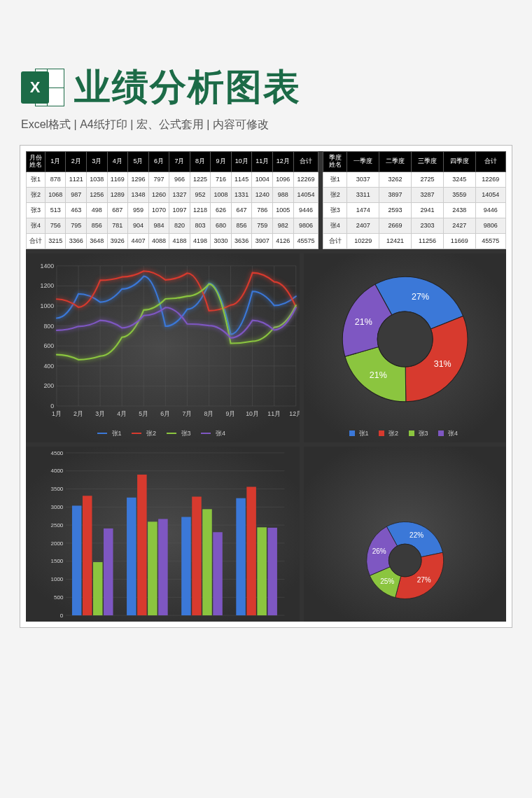 This screenshot has width=532, height=798. I want to click on donut-chart-2: 22%27%25%26%, so click(405, 534).